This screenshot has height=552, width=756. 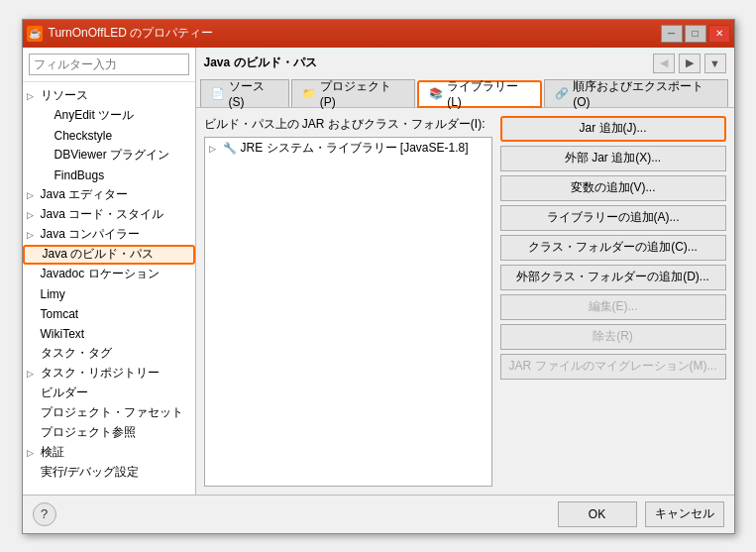 What do you see at coordinates (378, 34) in the screenshot?
I see `title-bar: ☕ TurnOnOffLED のプロパティー ─ □ ✕` at bounding box center [378, 34].